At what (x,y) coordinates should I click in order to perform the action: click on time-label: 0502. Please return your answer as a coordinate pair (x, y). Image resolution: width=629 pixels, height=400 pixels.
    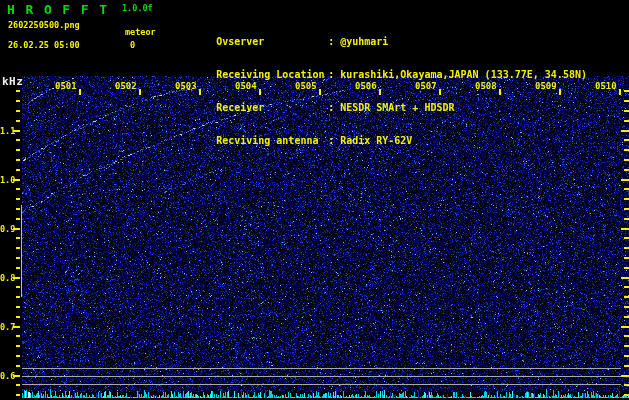
    Looking at the image, I should click on (126, 86).